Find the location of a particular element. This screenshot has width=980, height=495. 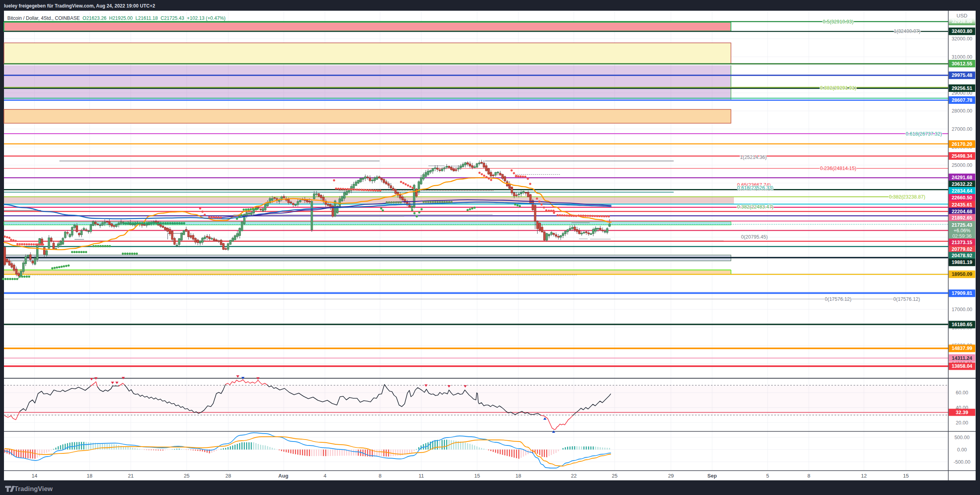

svg-text: 29256.51 is located at coordinates (962, 88).